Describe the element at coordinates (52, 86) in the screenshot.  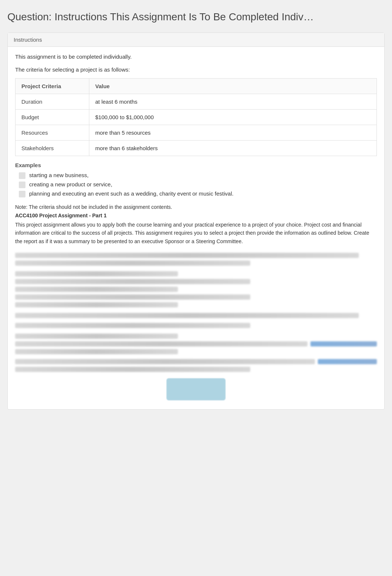
I see `col-header-criteria: Project Criteria` at that location.